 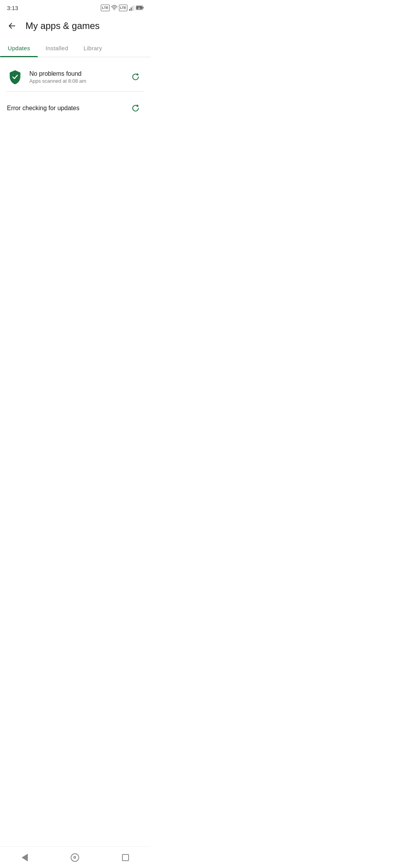 What do you see at coordinates (12, 8) in the screenshot?
I see `status-time: 3:13` at bounding box center [12, 8].